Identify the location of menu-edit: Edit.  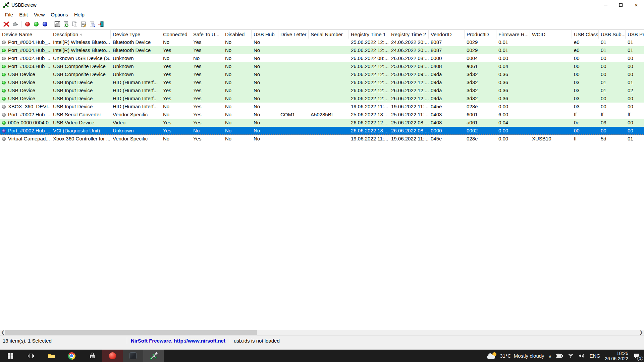
(23, 15).